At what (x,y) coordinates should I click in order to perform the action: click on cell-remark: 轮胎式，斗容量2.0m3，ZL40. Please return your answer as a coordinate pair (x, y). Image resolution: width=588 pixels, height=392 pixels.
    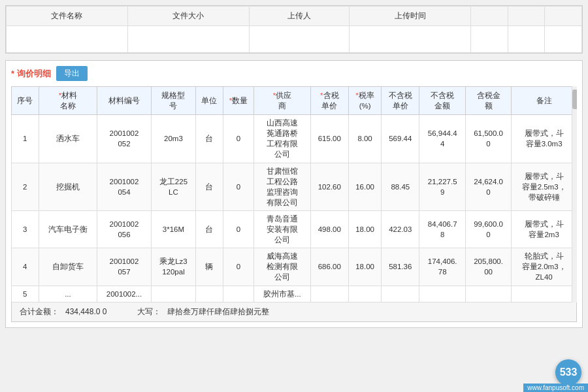
    Looking at the image, I should click on (544, 267).